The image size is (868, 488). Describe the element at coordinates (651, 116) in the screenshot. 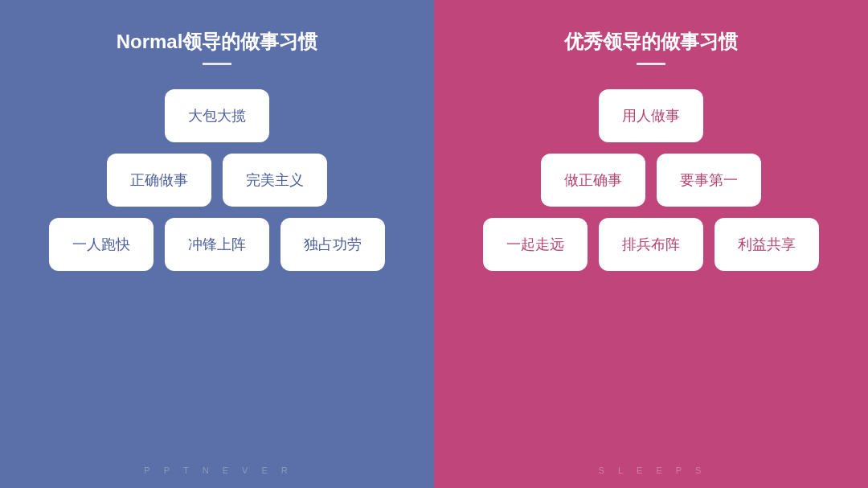

I see `right-row-1: 用人做事` at that location.